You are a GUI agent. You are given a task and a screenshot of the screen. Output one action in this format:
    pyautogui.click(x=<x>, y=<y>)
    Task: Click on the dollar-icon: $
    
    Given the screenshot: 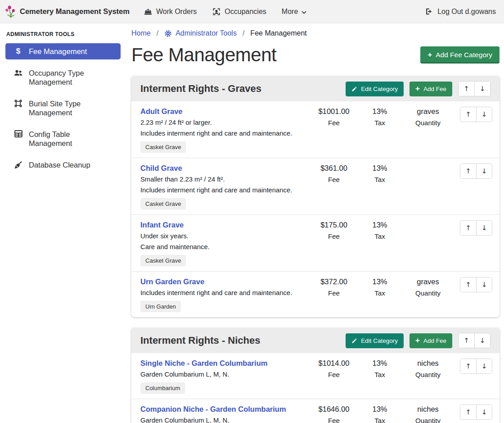 What is the action you would take?
    pyautogui.click(x=18, y=51)
    